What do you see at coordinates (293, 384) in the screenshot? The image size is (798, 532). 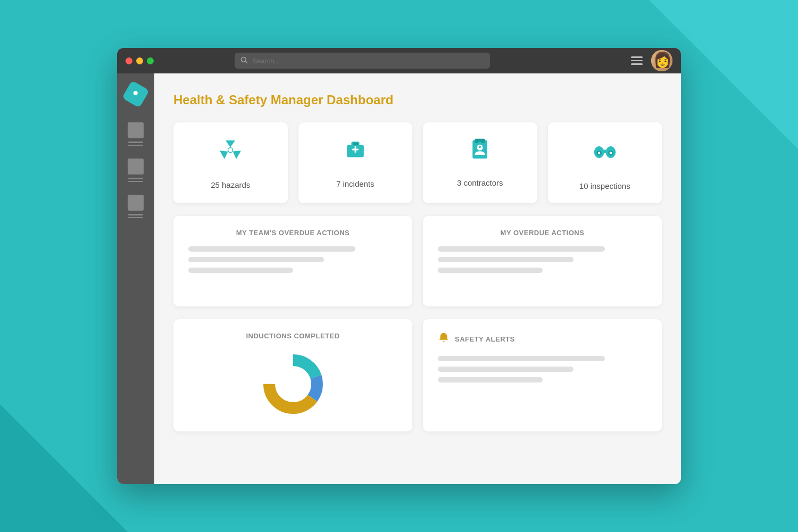 I see `donut-svg` at bounding box center [293, 384].